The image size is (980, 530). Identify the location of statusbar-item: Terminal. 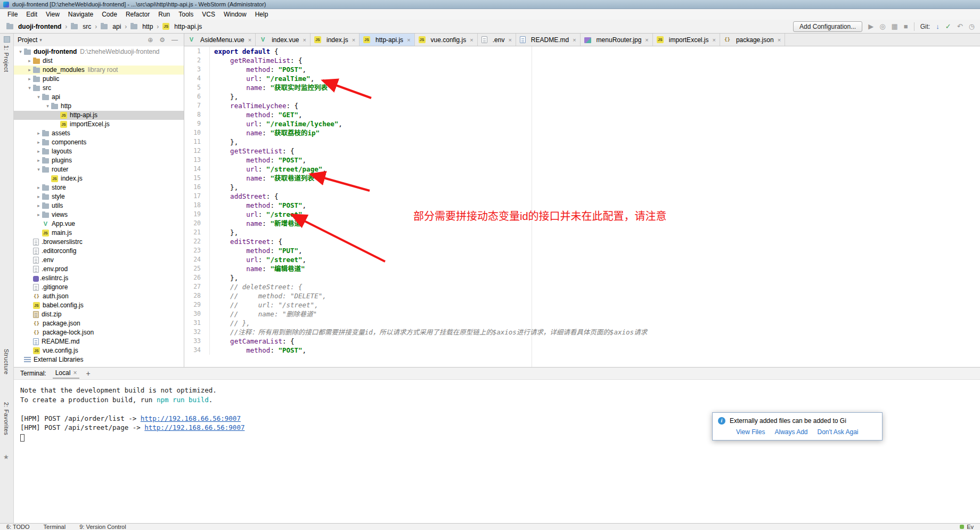
(55, 527).